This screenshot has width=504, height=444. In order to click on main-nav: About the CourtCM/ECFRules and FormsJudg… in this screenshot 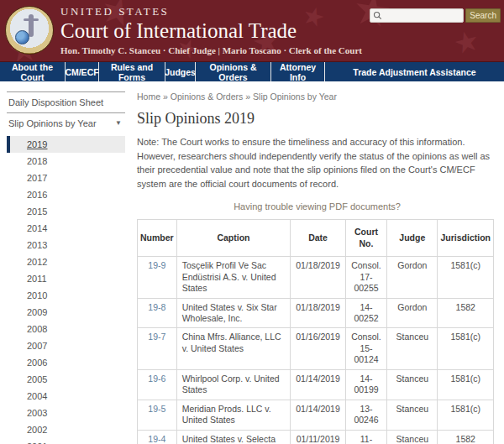, I will do `click(252, 71)`.